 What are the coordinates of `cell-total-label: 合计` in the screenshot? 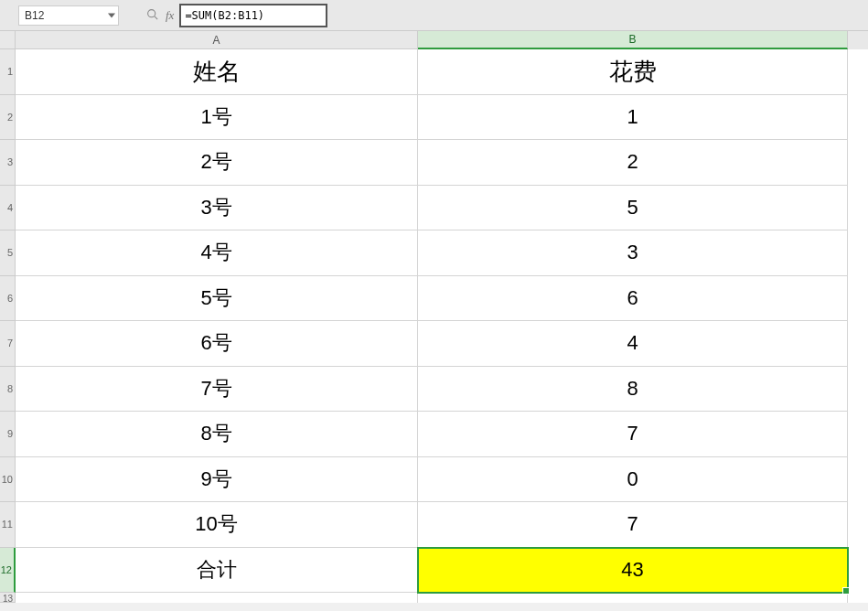 It's located at (217, 571).